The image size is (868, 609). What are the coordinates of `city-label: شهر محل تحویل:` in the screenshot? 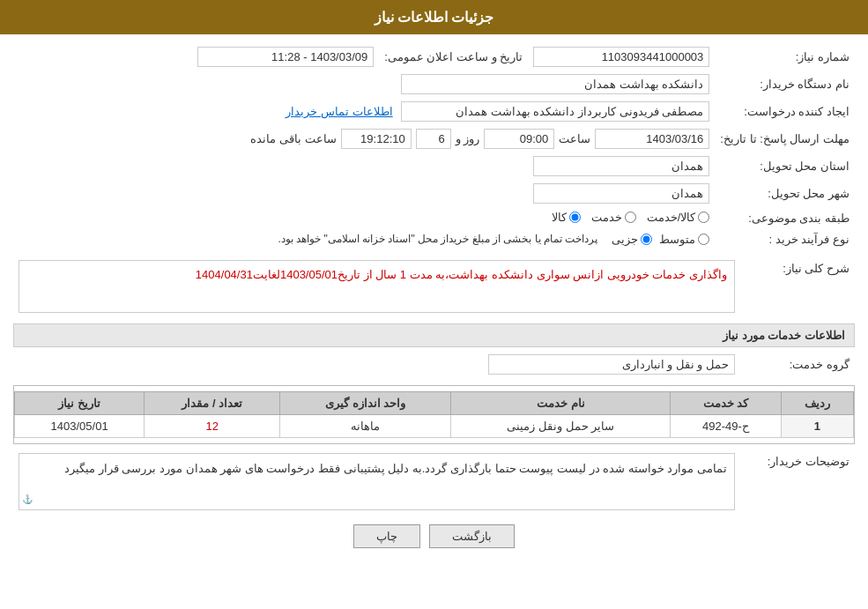 It's located at (784, 194).